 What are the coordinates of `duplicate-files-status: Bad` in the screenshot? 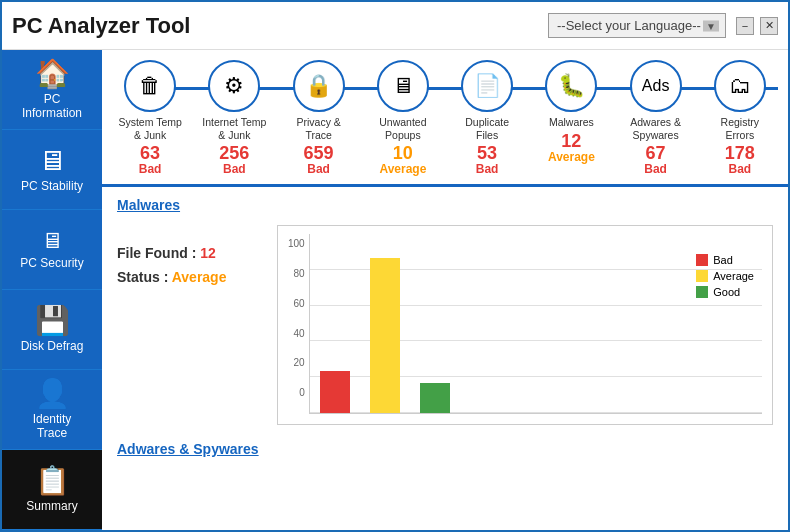 It's located at (488, 169).